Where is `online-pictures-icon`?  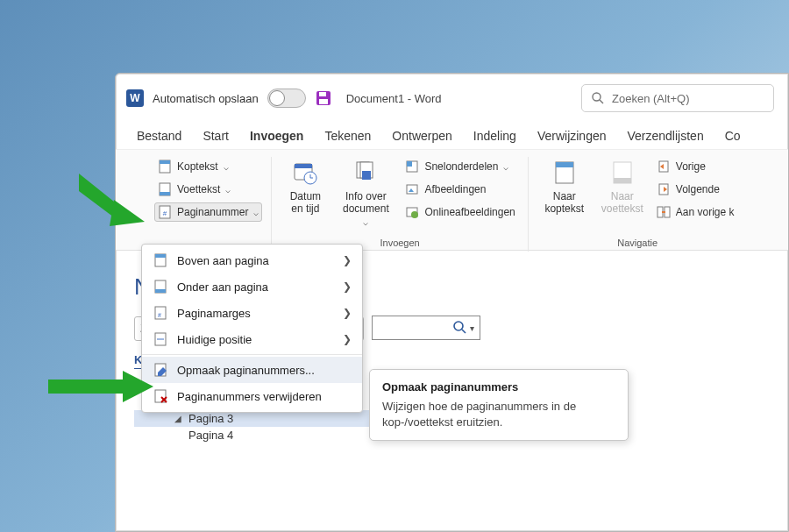 online-pictures-icon is located at coordinates (412, 212).